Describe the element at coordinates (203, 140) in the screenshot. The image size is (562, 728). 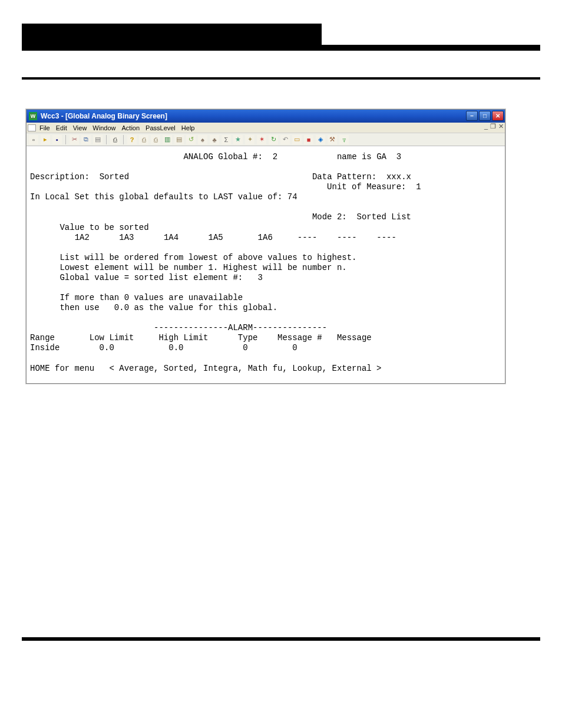
I see `bell-icon: ♠` at that location.